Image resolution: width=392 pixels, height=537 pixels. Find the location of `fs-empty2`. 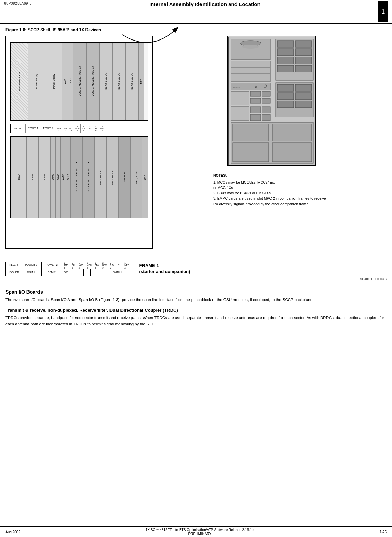

fs-empty2 is located at coordinates (80, 272).